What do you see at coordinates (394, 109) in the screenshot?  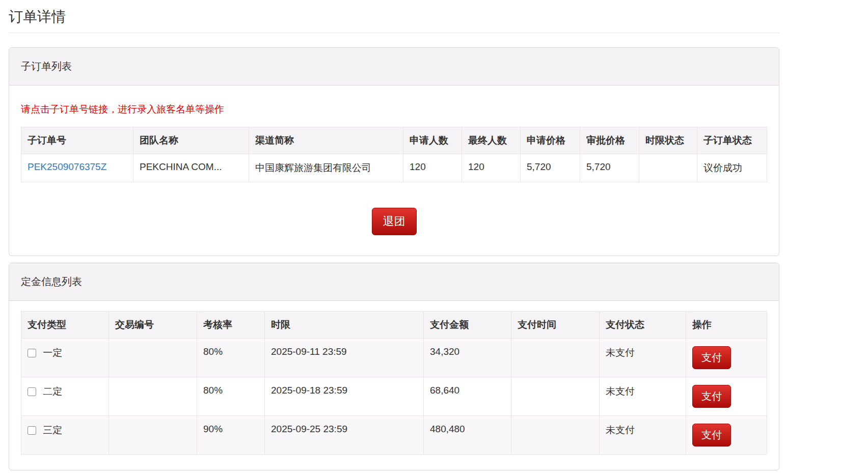 I see `sub-order-notice: 请点击子订单号链接，进行录入旅客名单等操作` at bounding box center [394, 109].